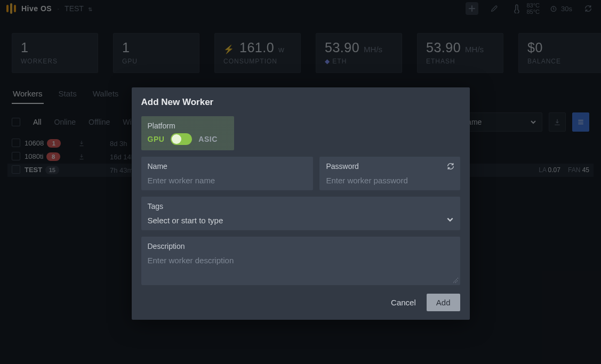 The width and height of the screenshot is (601, 364). I want to click on platform-option-gpu: GPU, so click(156, 139).